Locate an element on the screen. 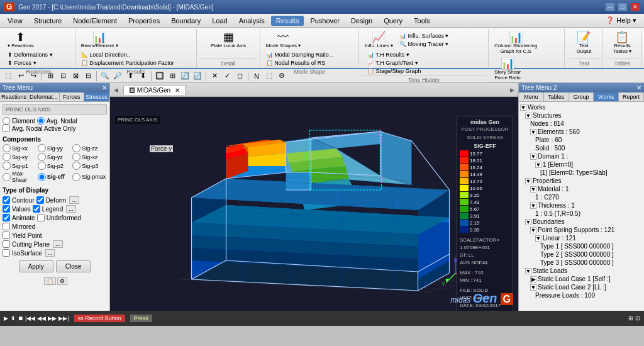 The width and height of the screenshot is (644, 346). tab-stresses: Stresses is located at coordinates (97, 97).